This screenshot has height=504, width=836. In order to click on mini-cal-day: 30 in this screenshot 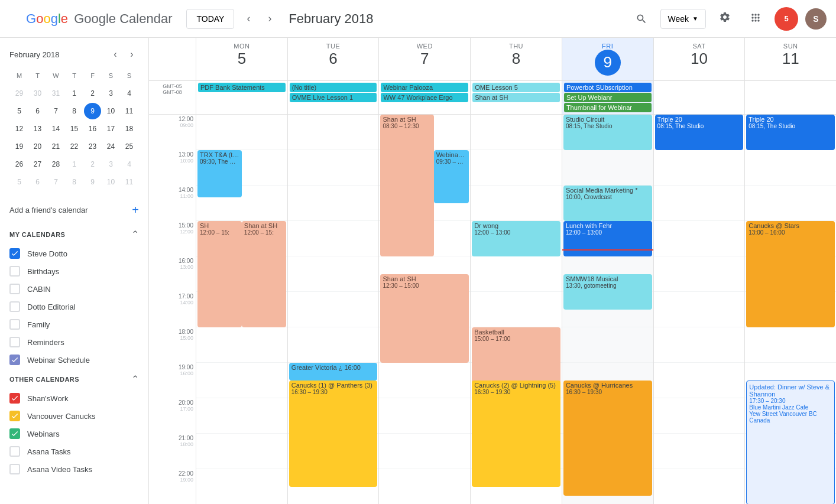, I will do `click(38, 93)`.